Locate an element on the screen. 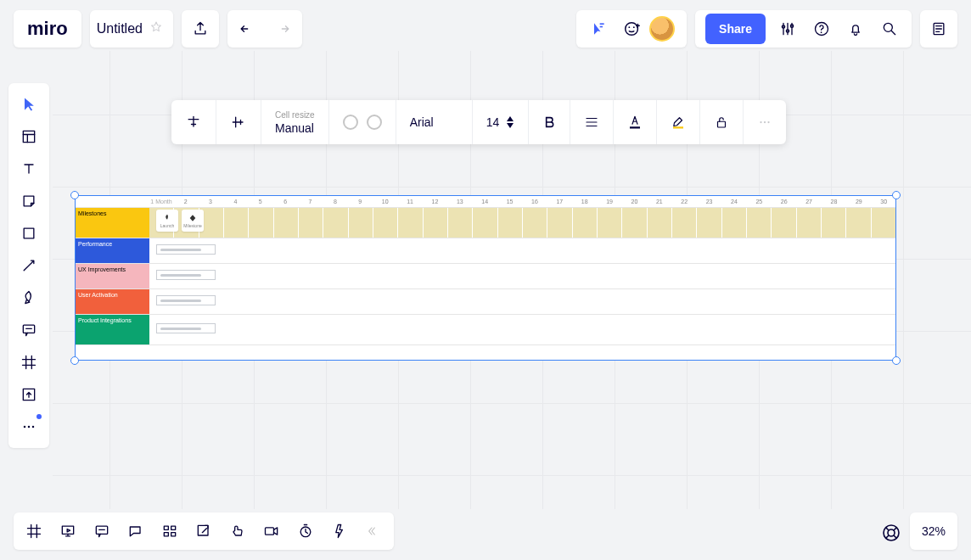  activity-button is located at coordinates (340, 531).